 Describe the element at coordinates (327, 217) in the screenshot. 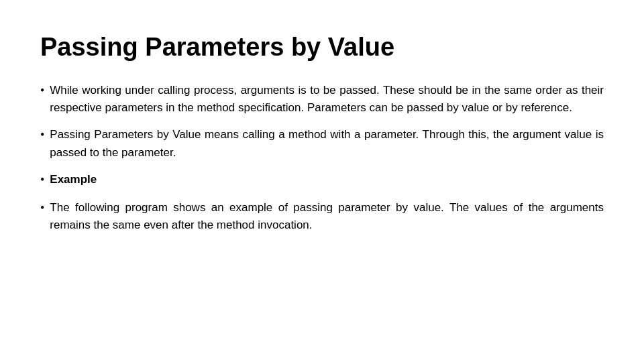

I see `bullet-text-4: The following program shows an example o…` at that location.